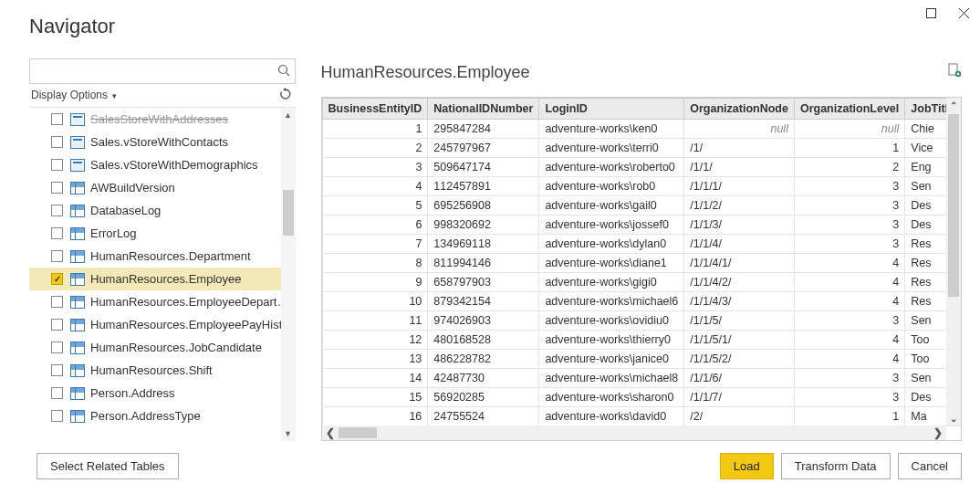 Image resolution: width=980 pixels, height=494 pixels. Describe the element at coordinates (954, 261) in the screenshot. I see `grid-vscrollbar: ⌃ ⌄` at that location.